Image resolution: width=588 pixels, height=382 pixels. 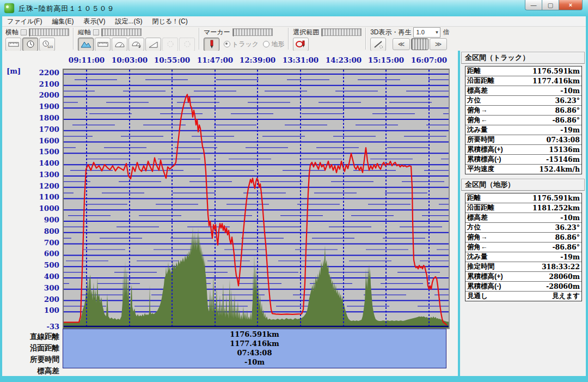 What do you see at coordinates (294, 22) in the screenshot?
I see `menu-bar: ファイル(F)編集(E)表示(V)設定...(S)閉じる！(C)` at bounding box center [294, 22].